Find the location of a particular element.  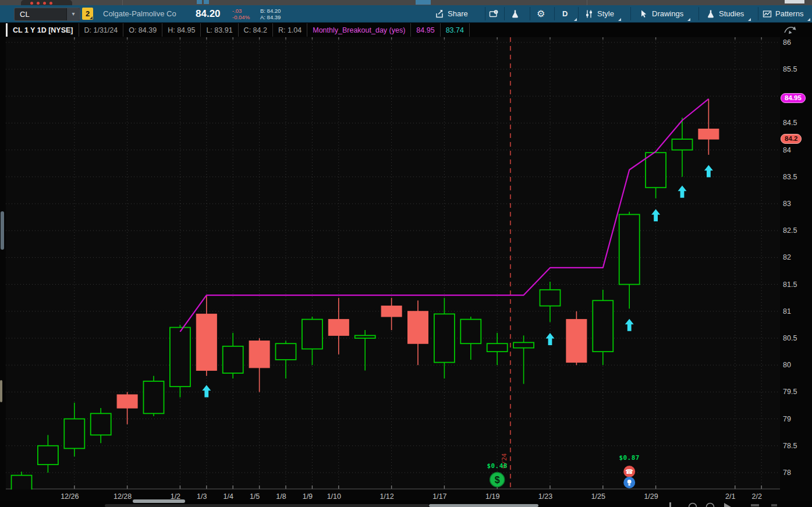

strip-separator is located at coordinates (122, 2).